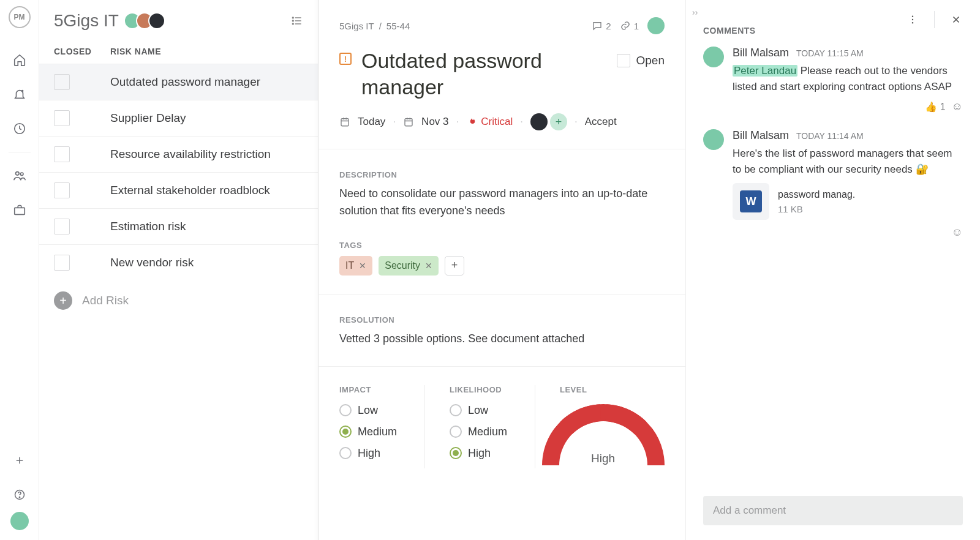 This screenshot has height=540, width=980. I want to click on user-avatar, so click(20, 521).